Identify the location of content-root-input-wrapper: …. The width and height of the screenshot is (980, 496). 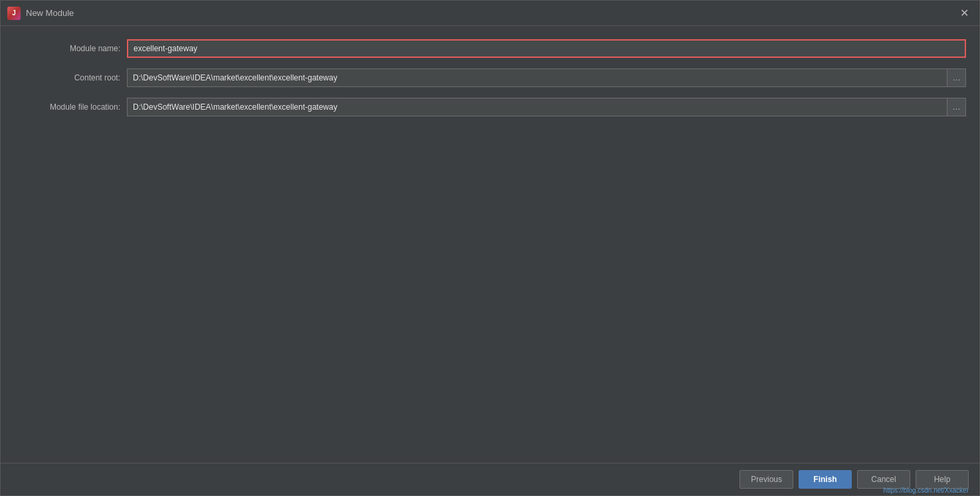
(546, 78).